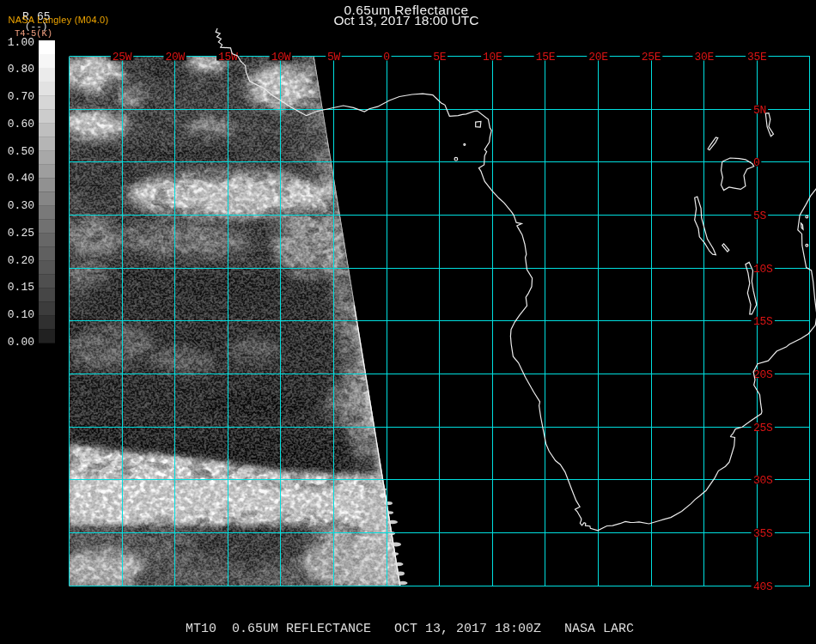 The width and height of the screenshot is (816, 644). What do you see at coordinates (758, 57) in the screenshot?
I see `svg-text: 35E` at bounding box center [758, 57].